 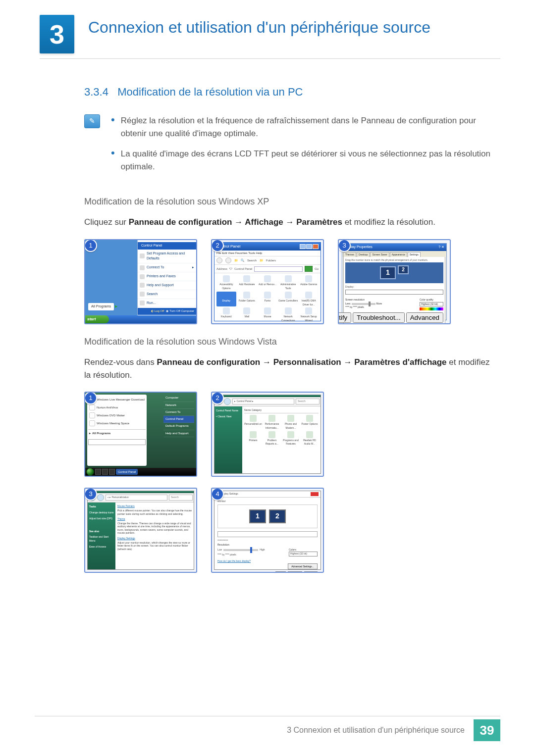 What do you see at coordinates (210, 92) in the screenshot?
I see `section-title: Modification de la résolution via un PC` at bounding box center [210, 92].